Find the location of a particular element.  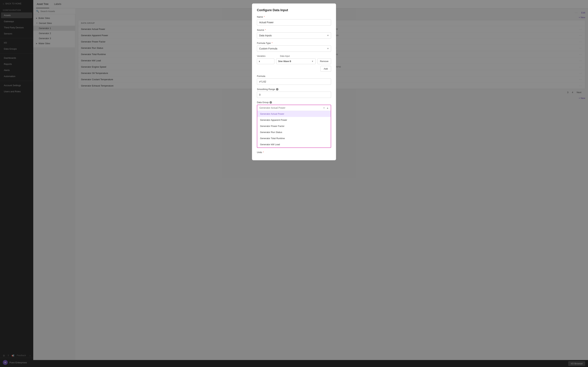

units-label: Units * is located at coordinates (294, 152).